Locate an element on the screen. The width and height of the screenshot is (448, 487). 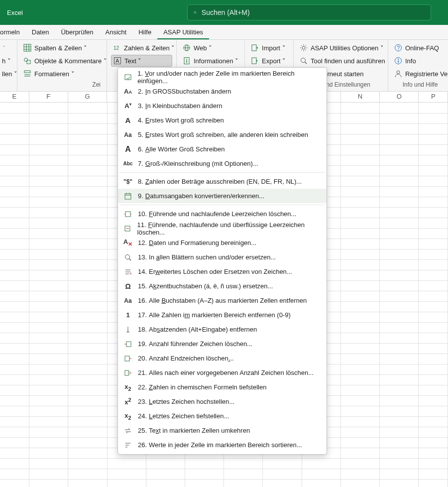
find-run-tool-button: Tool finden und ausführen is located at coordinates (340, 61).